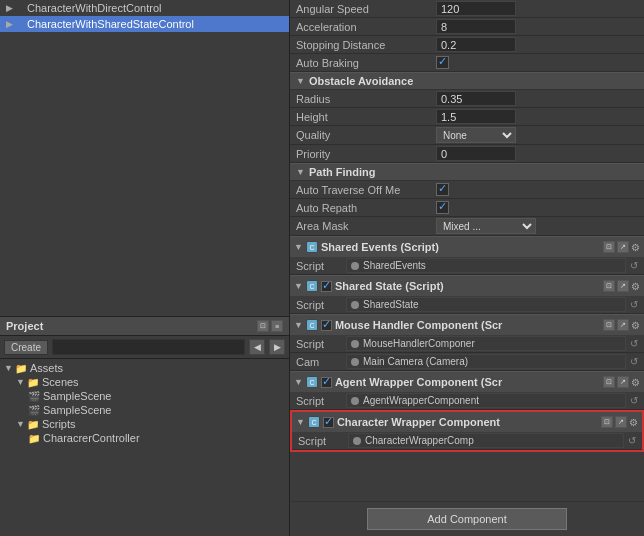  Describe the element at coordinates (342, 172) in the screenshot. I see `path-finding-title: Path Finding` at that location.